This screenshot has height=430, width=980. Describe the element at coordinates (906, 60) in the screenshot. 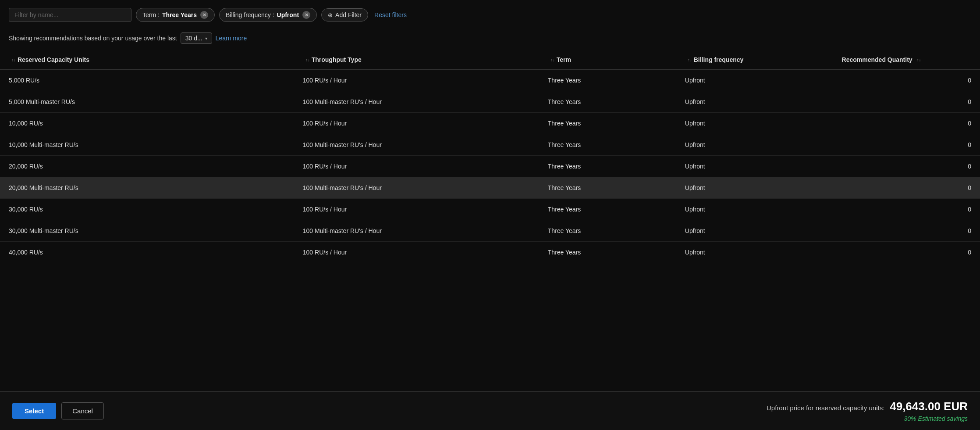

I see `col-header-qty: Recommended Quantity ↑↓` at that location.